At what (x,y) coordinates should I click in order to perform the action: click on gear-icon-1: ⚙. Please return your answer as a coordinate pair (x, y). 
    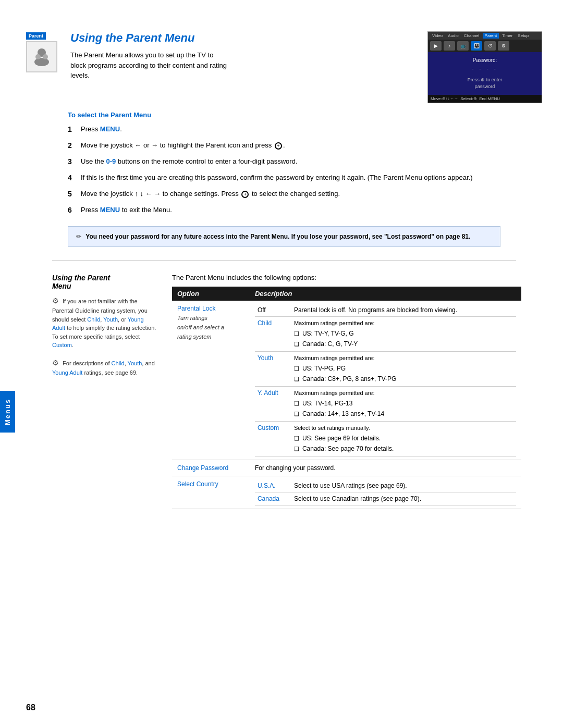
    Looking at the image, I should click on (55, 301).